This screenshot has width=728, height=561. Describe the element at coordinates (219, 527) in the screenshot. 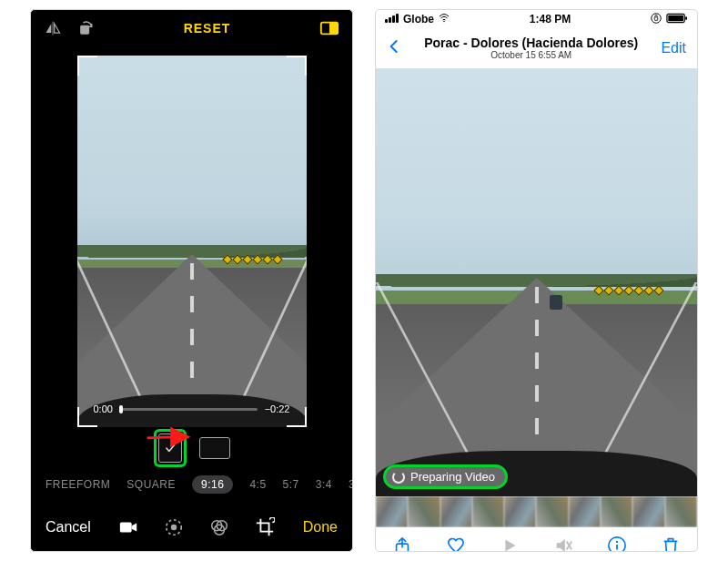

I see `filters-tab-icon` at that location.